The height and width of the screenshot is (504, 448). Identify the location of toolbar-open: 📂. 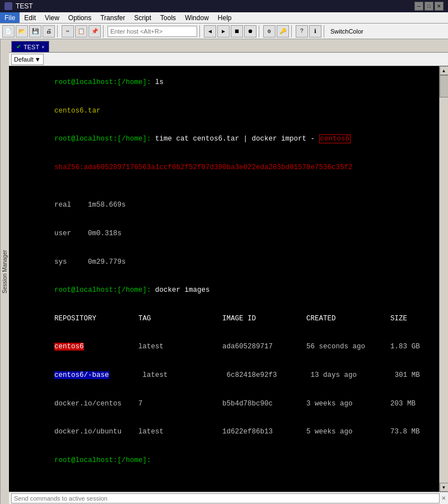
(22, 31).